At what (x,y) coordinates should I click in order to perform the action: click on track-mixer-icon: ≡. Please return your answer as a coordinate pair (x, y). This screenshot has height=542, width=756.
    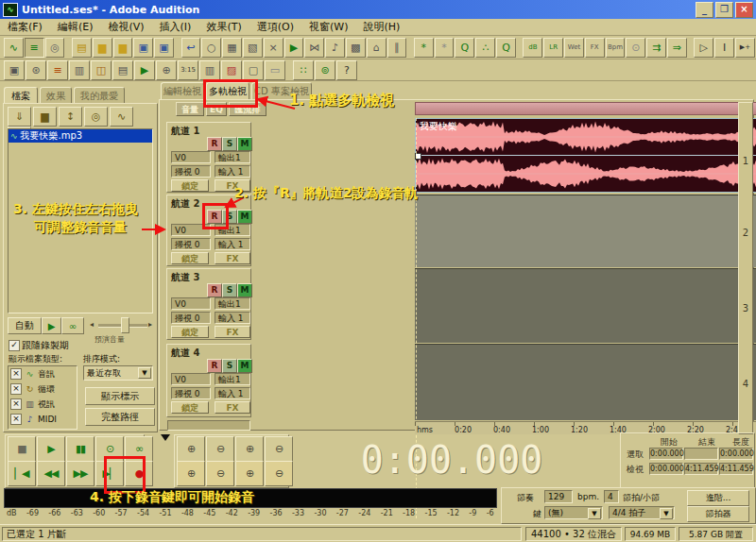
    Looking at the image, I should click on (58, 70).